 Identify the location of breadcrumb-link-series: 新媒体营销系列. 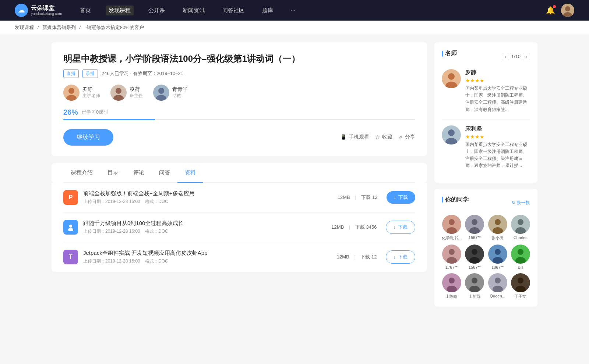
(59, 27).